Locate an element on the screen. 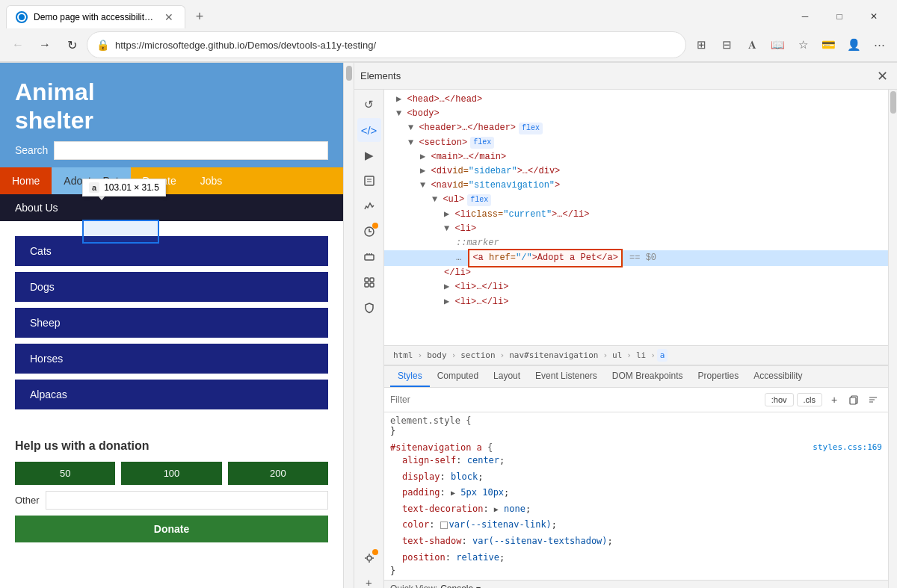 The width and height of the screenshot is (897, 588). amount-50: 50 is located at coordinates (65, 474).